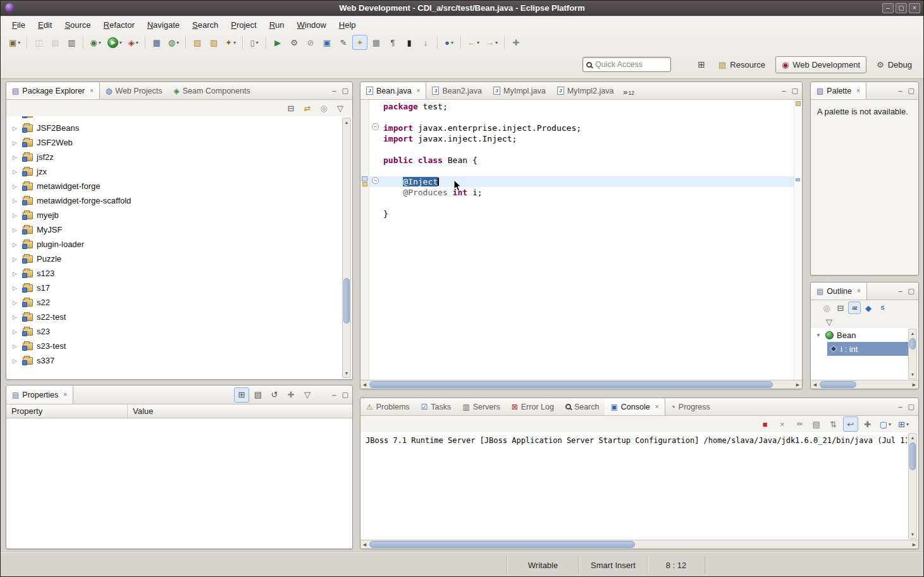  I want to click on back-icon: ←▾, so click(473, 42).